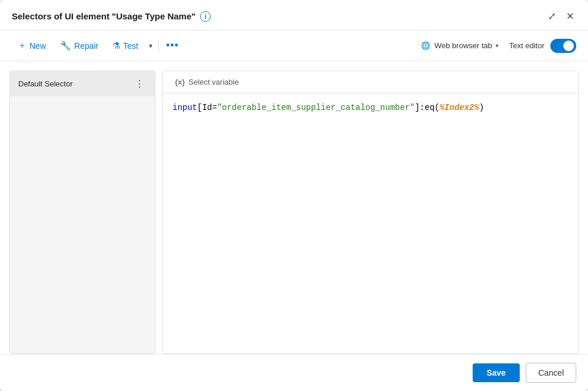 The image size is (588, 391). I want to click on globe-icon: 🌐, so click(426, 46).